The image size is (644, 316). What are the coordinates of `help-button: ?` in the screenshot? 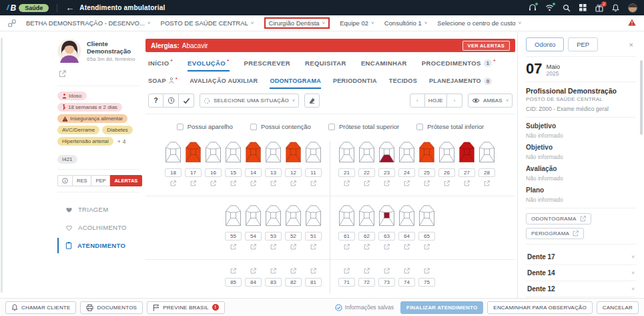 It's located at (156, 100).